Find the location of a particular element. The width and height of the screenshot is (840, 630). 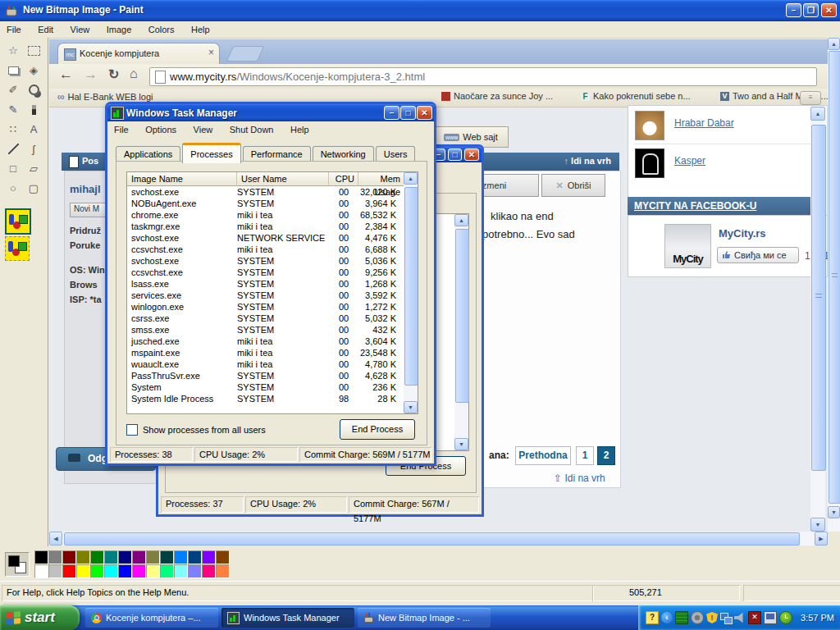

show-all-users-checkbox is located at coordinates (132, 430).